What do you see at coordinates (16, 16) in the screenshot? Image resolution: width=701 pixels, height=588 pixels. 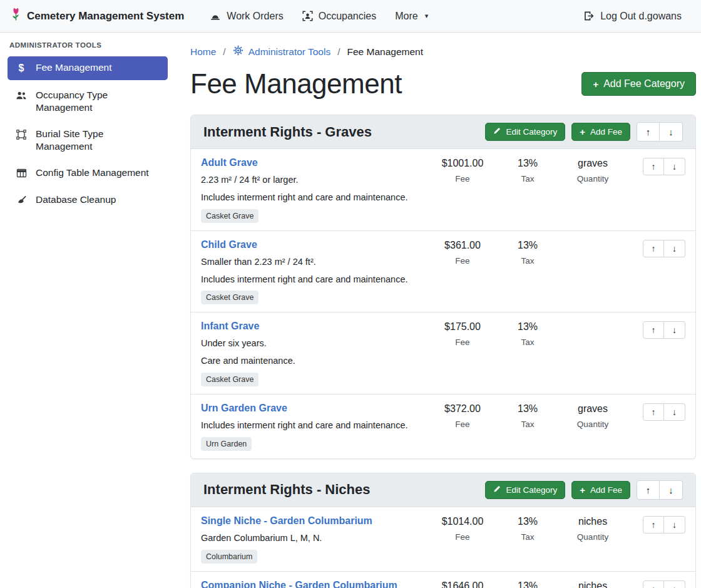 I see `tulip-logo-icon` at bounding box center [16, 16].